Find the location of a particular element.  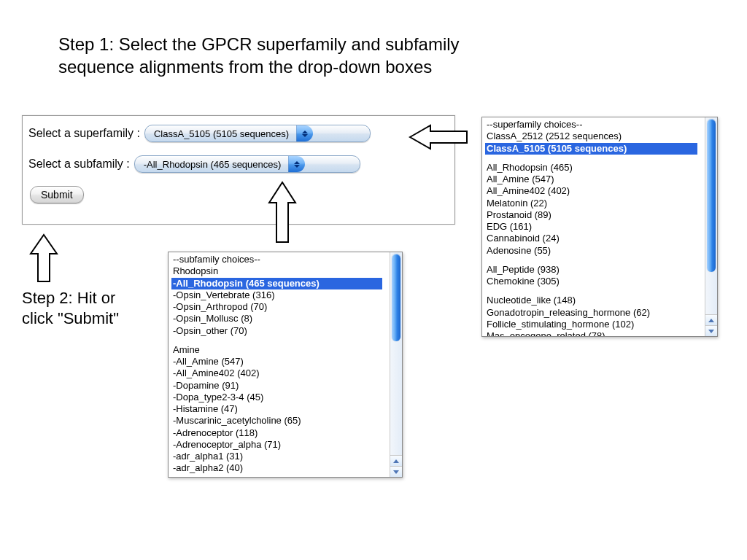

list-item: -Opsin_Mollusc (8) is located at coordinates (277, 319).